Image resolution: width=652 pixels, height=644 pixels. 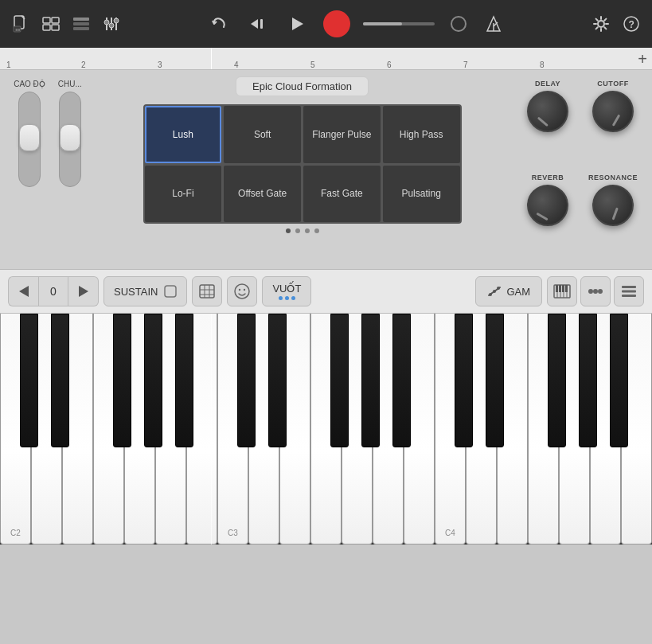 What do you see at coordinates (562, 291) in the screenshot?
I see `piano-view-button` at bounding box center [562, 291].